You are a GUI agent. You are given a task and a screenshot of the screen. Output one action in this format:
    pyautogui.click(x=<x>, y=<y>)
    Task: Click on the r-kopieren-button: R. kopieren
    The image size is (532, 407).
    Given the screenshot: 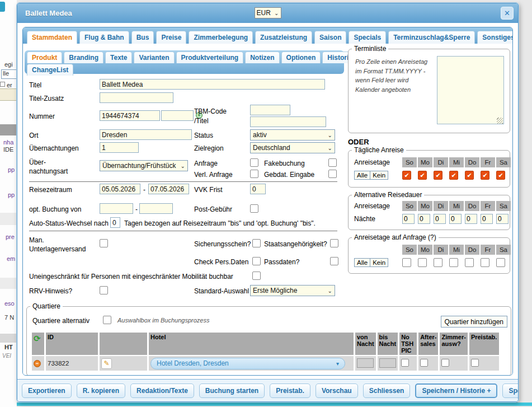 What is the action you would take?
    pyautogui.click(x=101, y=391)
    